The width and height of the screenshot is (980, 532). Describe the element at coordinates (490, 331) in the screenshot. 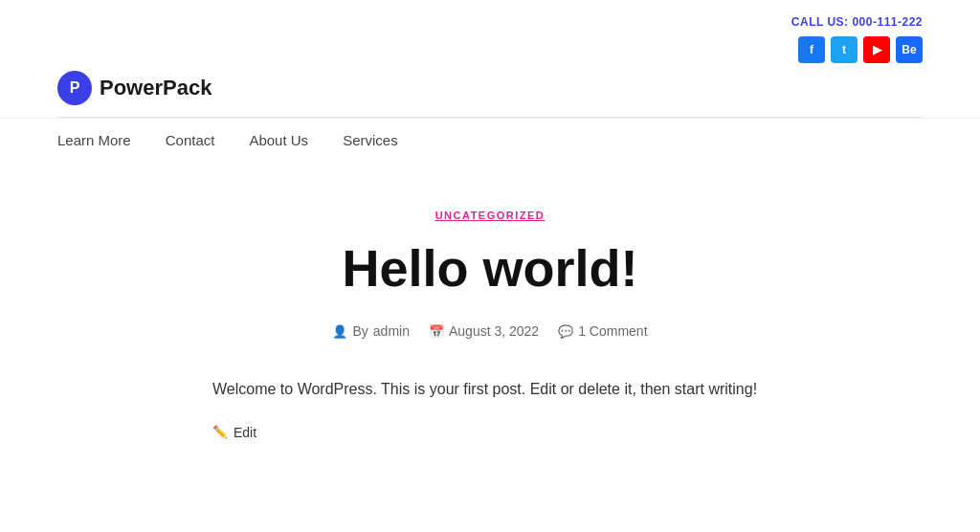

I see `post-meta: 👤 By admin 📅 August 3, 2022 💬 1 Comment` at that location.